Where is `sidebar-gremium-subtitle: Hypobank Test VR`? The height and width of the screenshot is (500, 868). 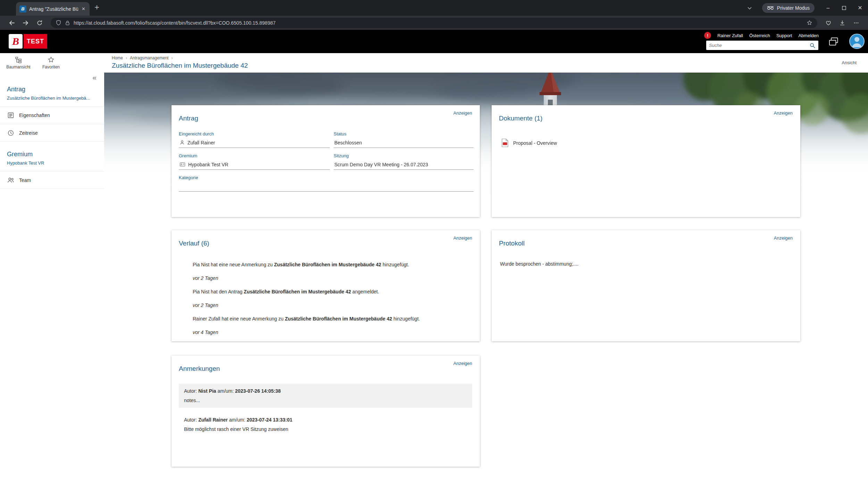 sidebar-gremium-subtitle: Hypobank Test VR is located at coordinates (52, 163).